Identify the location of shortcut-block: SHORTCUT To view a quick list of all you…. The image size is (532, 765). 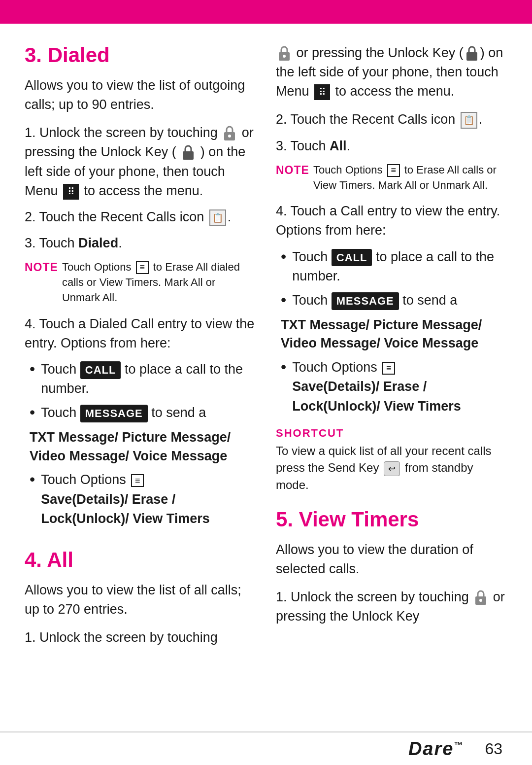
(392, 460).